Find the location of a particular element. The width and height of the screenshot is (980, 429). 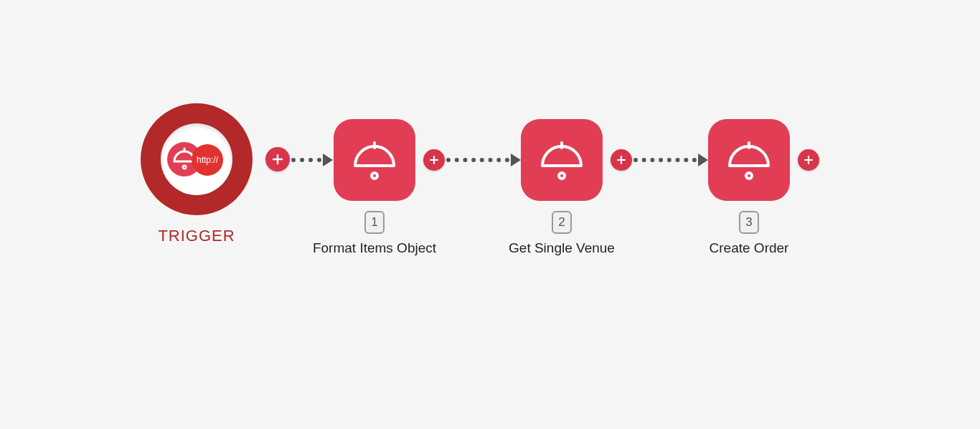

step-label: Create Order is located at coordinates (749, 248).